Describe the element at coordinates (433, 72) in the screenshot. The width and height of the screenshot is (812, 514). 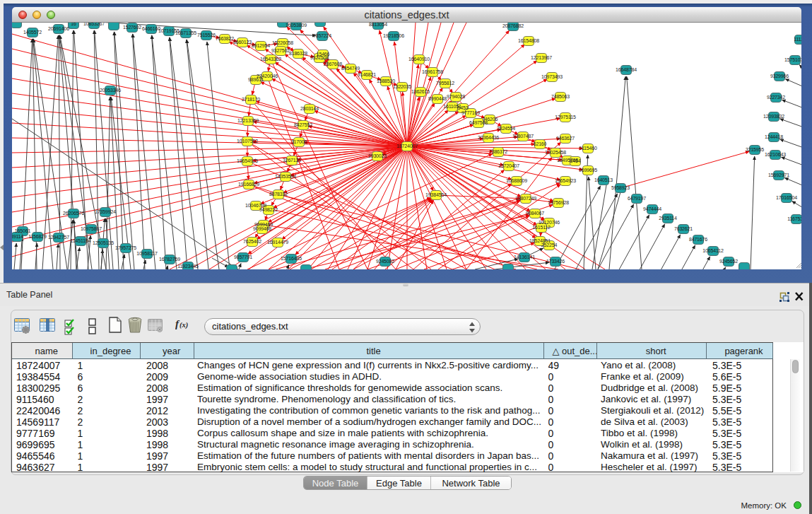
I see `svg-text: 16961758` at that location.